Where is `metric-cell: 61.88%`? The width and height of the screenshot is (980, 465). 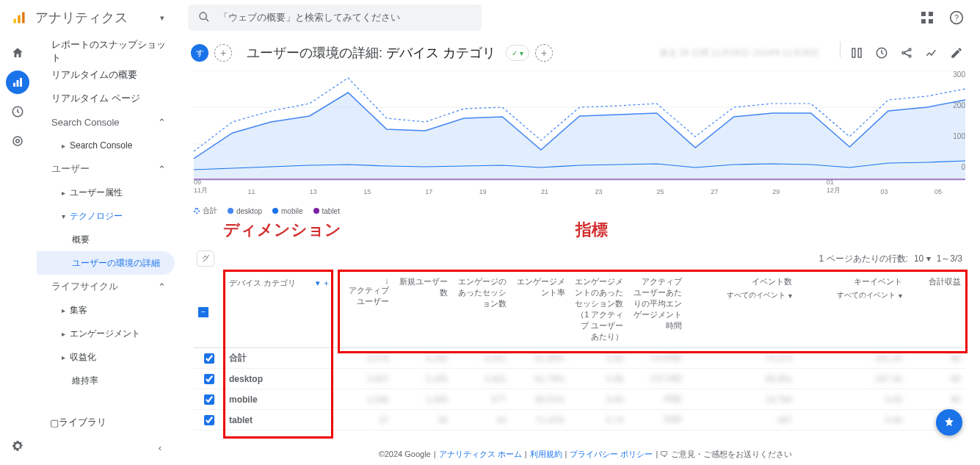 metric-cell: 61.88% is located at coordinates (540, 358).